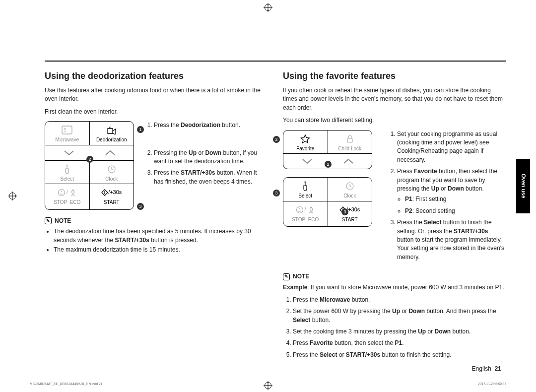 The image size is (536, 392). I want to click on side-tab: Oven use, so click(523, 186).